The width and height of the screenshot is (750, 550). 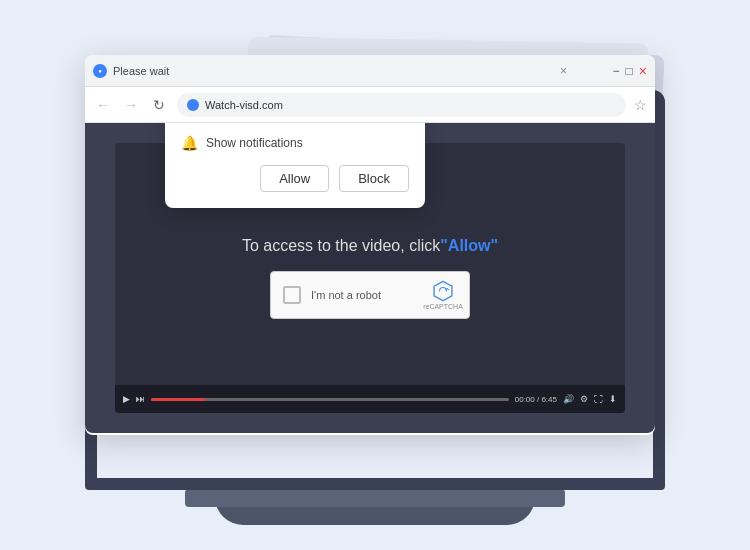 What do you see at coordinates (370, 295) in the screenshot?
I see `captcha-box: I'm not a robot reCAPTCHA` at bounding box center [370, 295].